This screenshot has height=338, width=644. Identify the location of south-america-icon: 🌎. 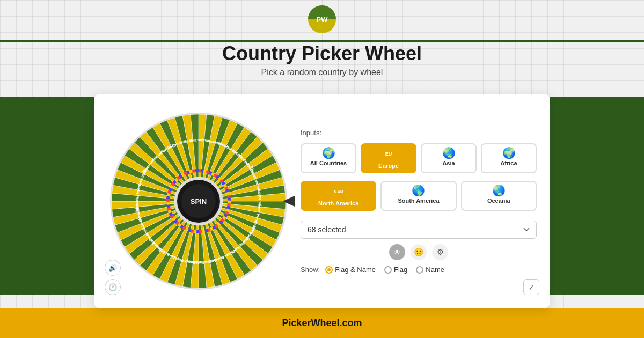
(419, 190).